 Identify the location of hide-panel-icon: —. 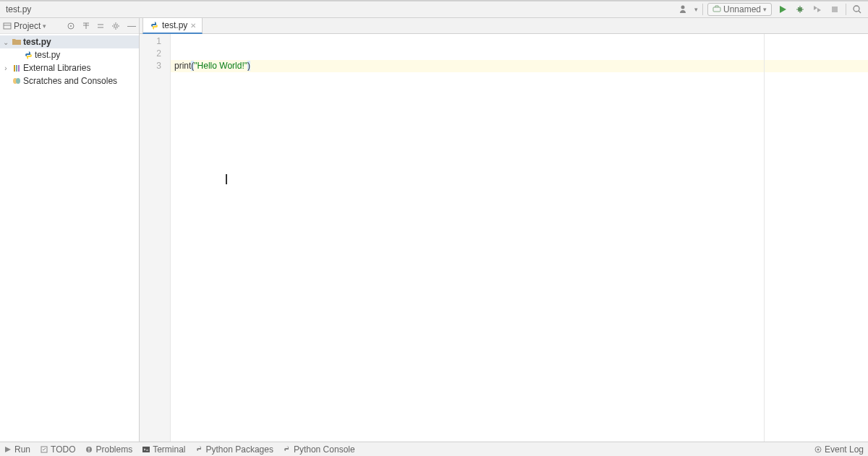
(132, 26).